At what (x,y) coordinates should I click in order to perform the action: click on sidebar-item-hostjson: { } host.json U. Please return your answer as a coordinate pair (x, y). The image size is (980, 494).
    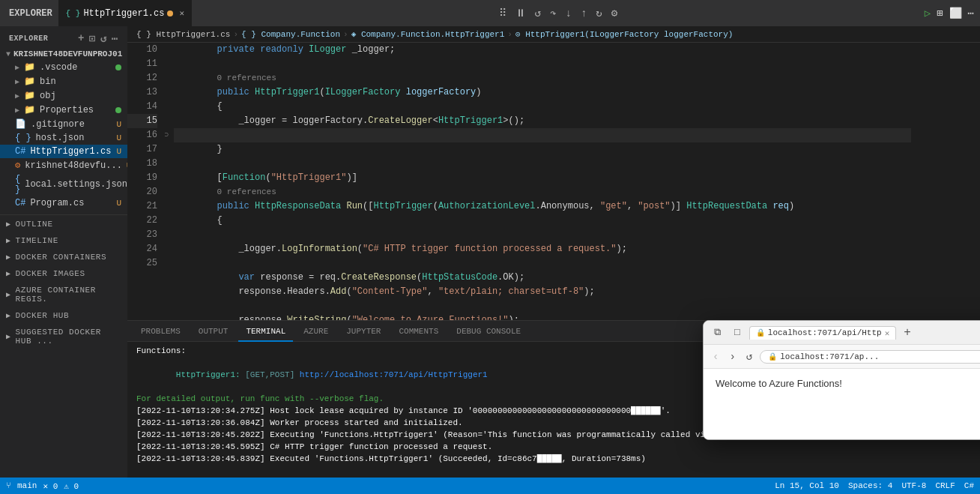
    Looking at the image, I should click on (64, 138).